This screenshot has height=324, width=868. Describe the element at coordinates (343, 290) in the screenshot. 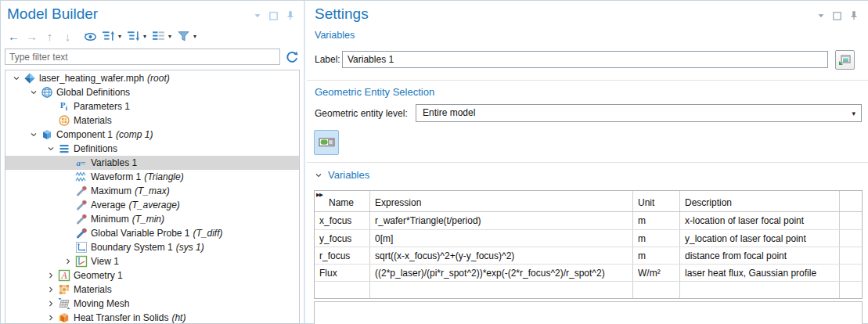

I see `name-cell` at that location.